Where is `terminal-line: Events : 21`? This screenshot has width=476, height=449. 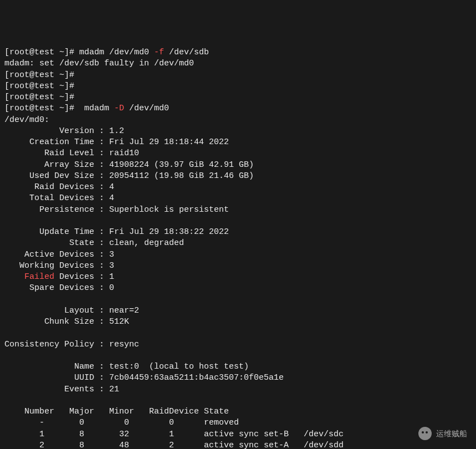 terminal-line: Events : 21 is located at coordinates (238, 390).